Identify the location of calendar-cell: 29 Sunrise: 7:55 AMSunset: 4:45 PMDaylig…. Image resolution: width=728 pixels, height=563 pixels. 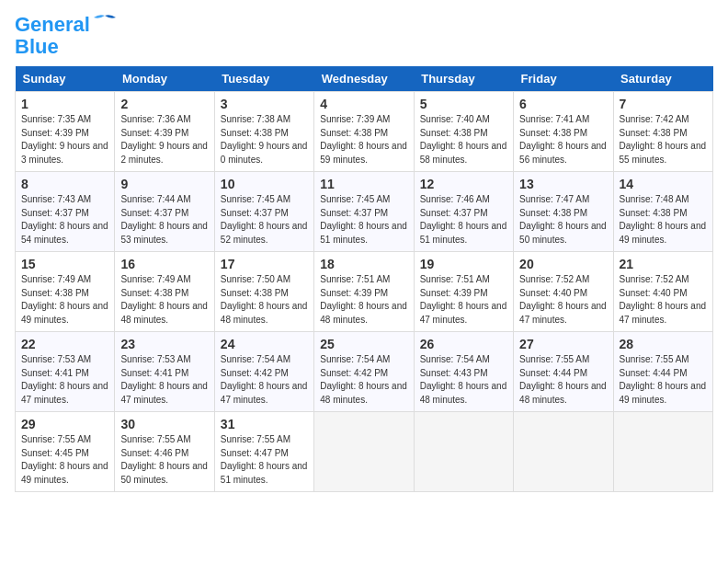
(65, 453).